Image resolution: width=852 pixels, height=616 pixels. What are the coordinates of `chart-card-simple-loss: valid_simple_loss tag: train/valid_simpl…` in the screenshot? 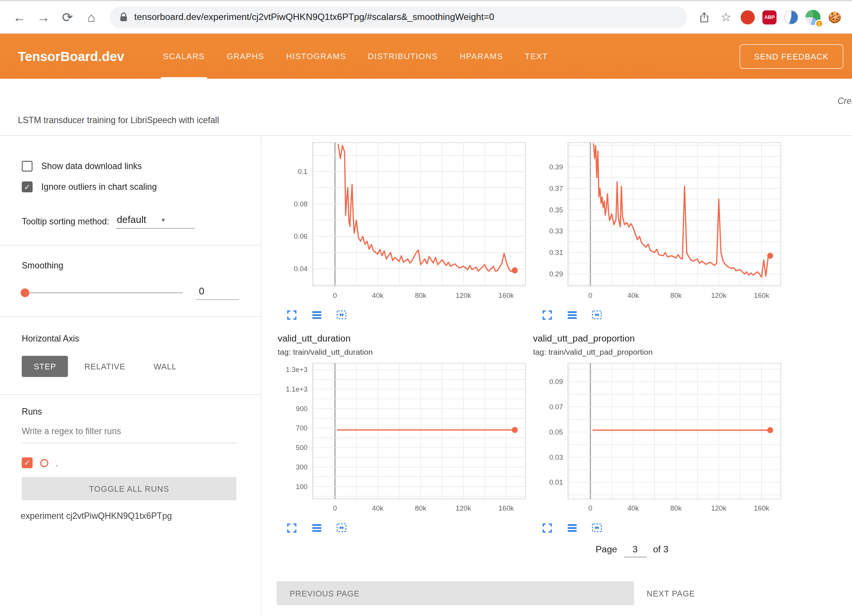 It's located at (403, 229).